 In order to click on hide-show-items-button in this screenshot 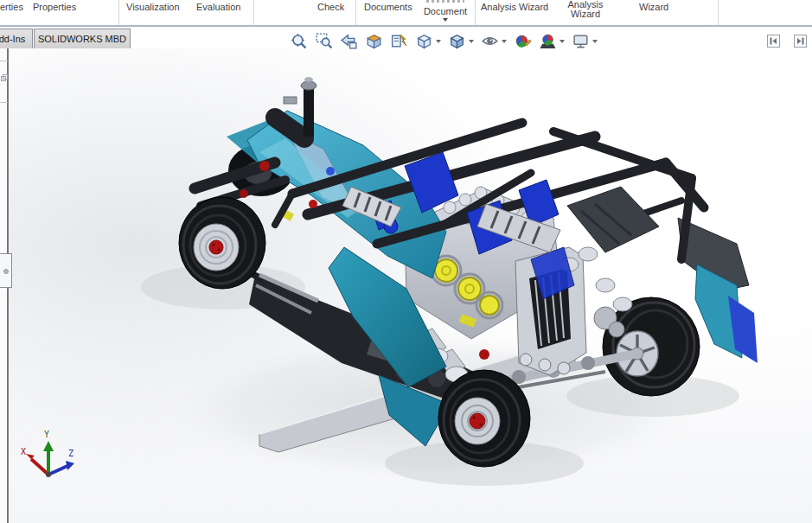, I will do `click(494, 41)`.